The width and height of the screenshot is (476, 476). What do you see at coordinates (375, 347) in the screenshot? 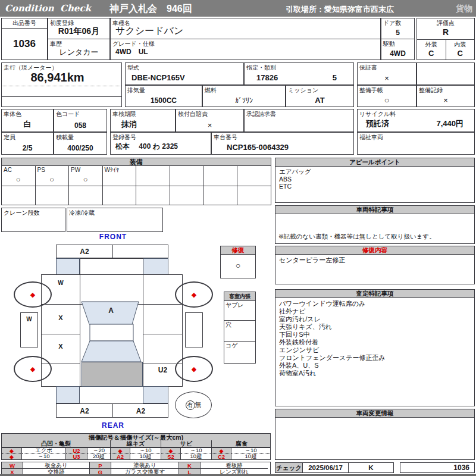
I see `assessment-panel: 査定特記事項 パワーウインドウ運転席のみ 社外ナビ 室内汚れ/スレ 天張りキズ、…` at bounding box center [375, 347].